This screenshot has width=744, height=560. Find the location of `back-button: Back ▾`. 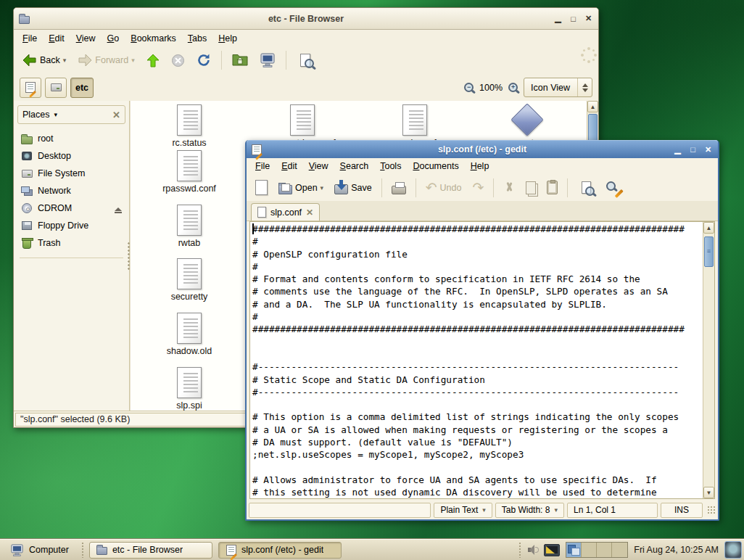

back-button: Back ▾ is located at coordinates (44, 60).